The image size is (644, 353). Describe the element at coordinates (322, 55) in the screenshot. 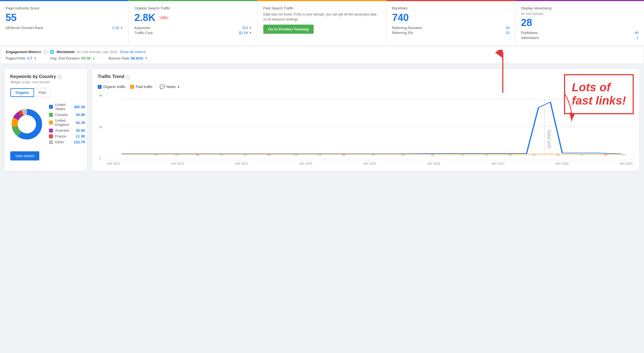

I see `engagement-section: Engagement Metrics i 🌐 Worldwide for roo…` at that location.